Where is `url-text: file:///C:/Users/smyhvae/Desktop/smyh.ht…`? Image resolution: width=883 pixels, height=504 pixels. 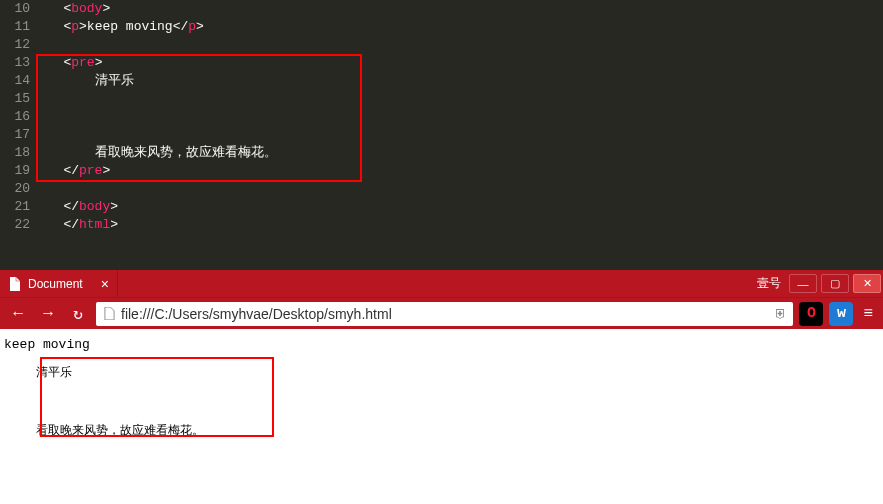
url-text: file:///C:/Users/smyhvae/Desktop/smyh.ht… is located at coordinates (256, 314).